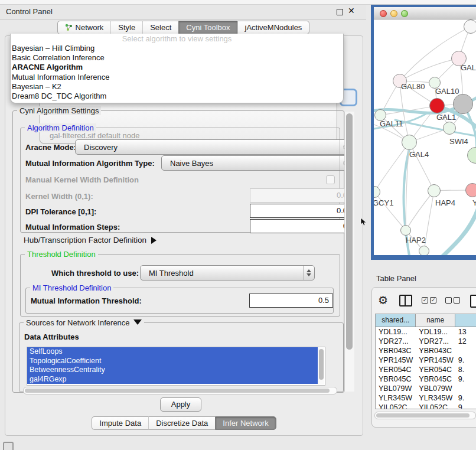  Describe the element at coordinates (90, 240) in the screenshot. I see `hub-definition-expander: Hub/Transcription Factor Definition` at that location.